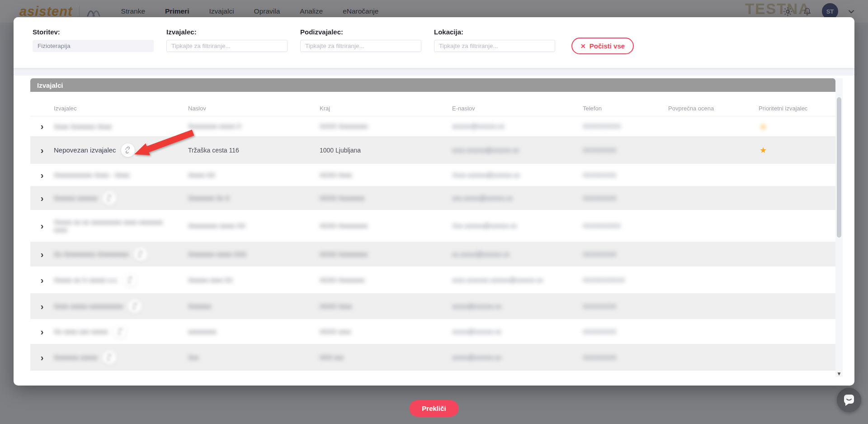  What do you see at coordinates (121, 226) in the screenshot?
I see `izvajalec-cell: Xxxxx xx xx xxxxxxxxx xxxx xxxxxxx xxxx` at bounding box center [121, 226].